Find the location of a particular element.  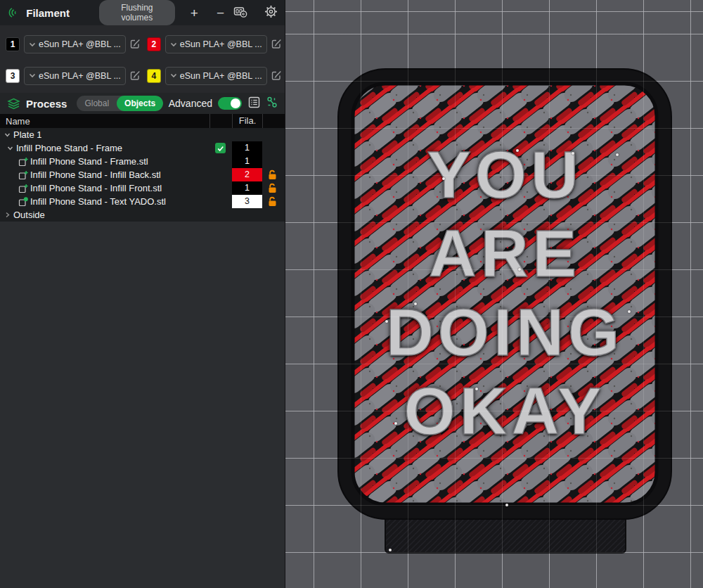

visibility-checkbox is located at coordinates (221, 148).